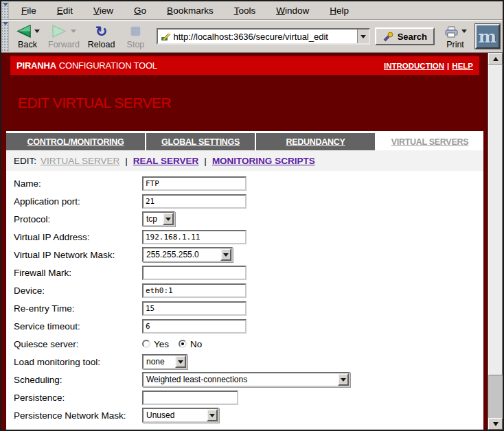 The image size is (504, 431). I want to click on load-monitoring-tool-select: none, so click(165, 362).